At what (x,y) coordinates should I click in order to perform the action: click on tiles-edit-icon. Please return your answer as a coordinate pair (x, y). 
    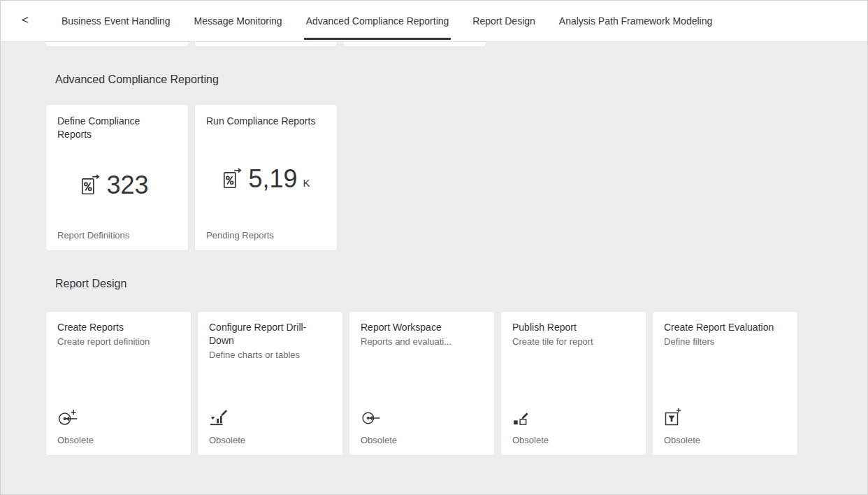
    Looking at the image, I should click on (573, 415).